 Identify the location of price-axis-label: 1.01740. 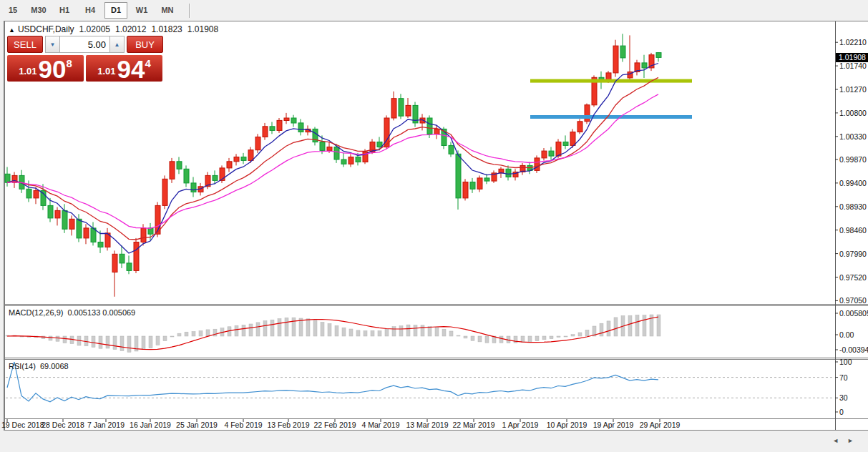
(853, 66).